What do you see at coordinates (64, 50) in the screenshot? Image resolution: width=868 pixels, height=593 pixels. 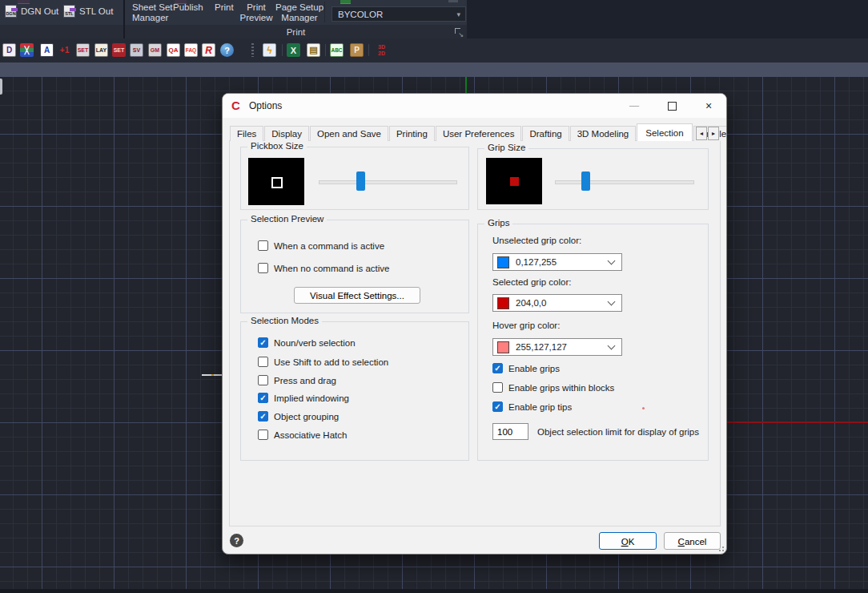 I see `increment-number-icon: +1` at bounding box center [64, 50].